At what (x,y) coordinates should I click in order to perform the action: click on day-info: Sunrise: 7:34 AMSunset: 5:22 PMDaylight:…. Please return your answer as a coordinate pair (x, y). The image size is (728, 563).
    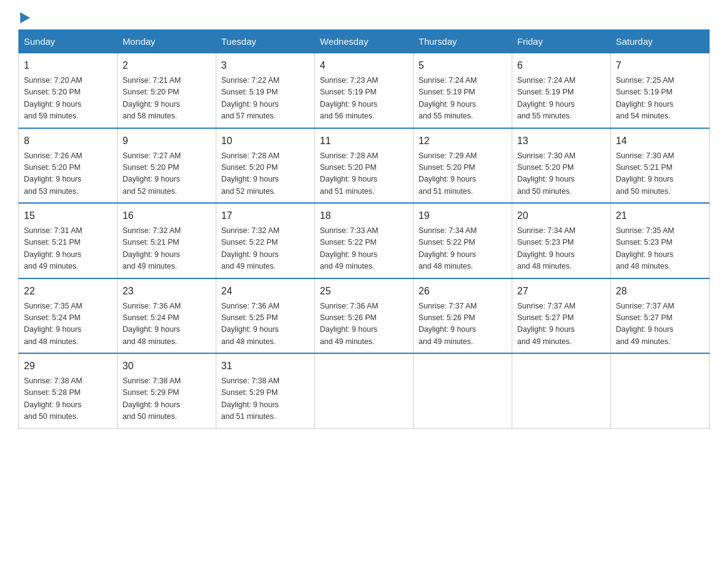
    Looking at the image, I should click on (447, 248).